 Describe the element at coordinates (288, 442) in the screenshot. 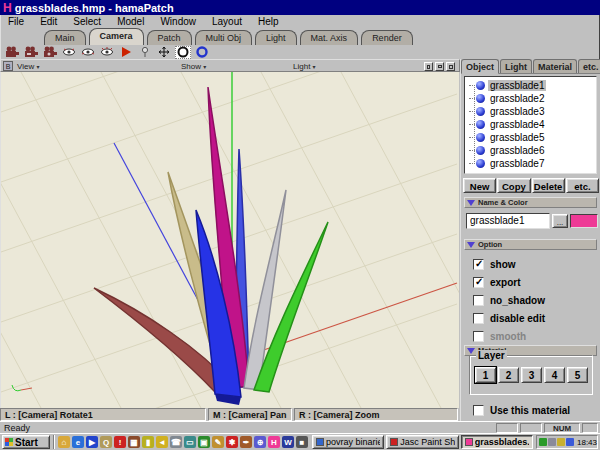

I see `word-icon: W` at that location.